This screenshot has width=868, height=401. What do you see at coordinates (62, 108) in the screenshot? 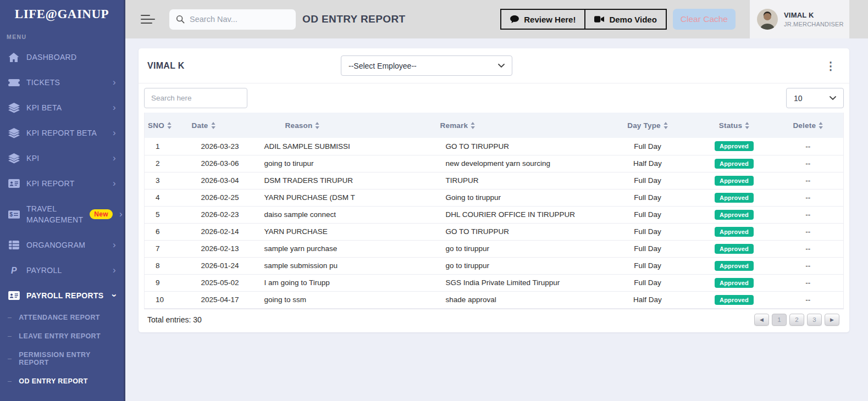
I see `sidebar-item-kpi-beta: KPI BETA›` at bounding box center [62, 108].